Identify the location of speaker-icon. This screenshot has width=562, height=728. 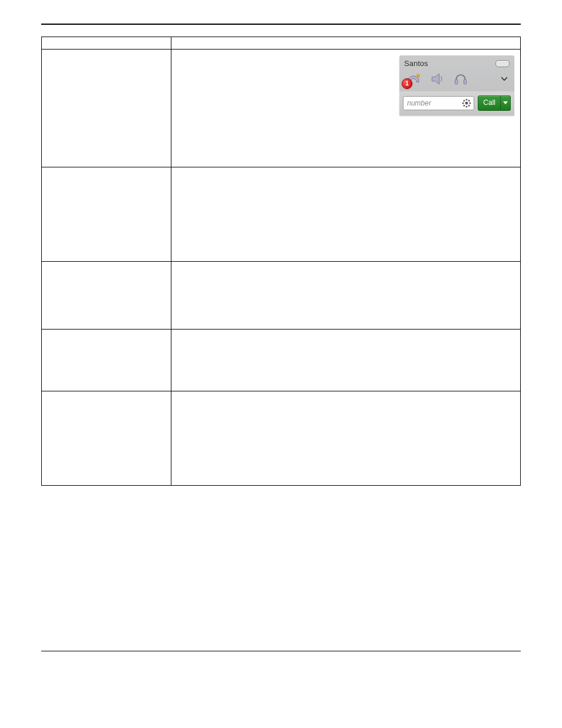
(437, 79).